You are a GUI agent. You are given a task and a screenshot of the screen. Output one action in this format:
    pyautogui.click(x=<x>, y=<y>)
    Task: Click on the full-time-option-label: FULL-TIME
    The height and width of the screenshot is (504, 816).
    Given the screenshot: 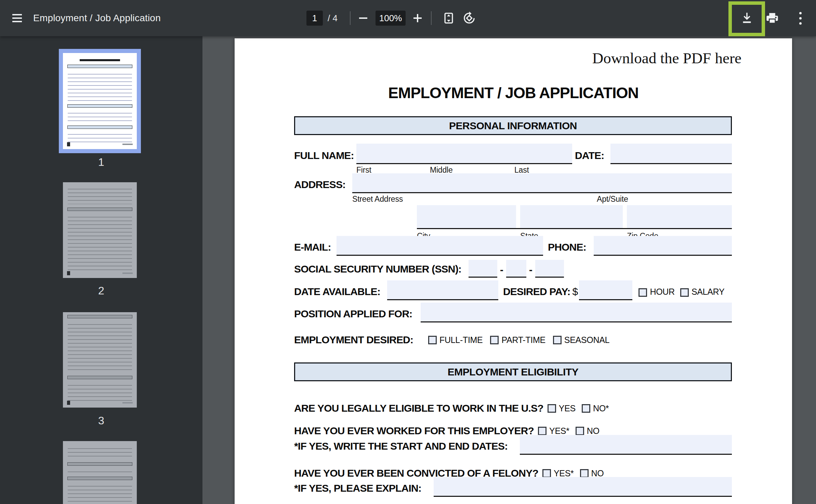 What is the action you would take?
    pyautogui.click(x=461, y=340)
    